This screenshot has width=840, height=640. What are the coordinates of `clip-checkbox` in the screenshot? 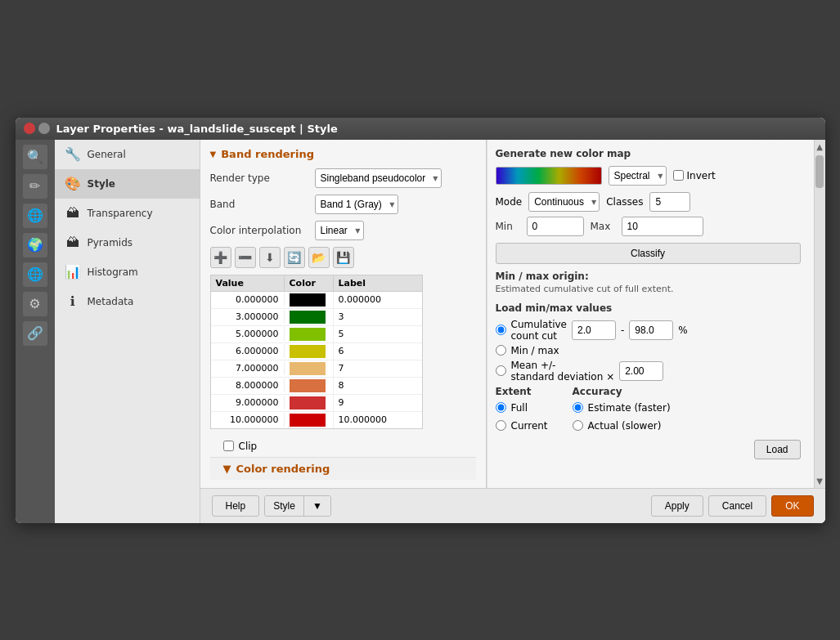 It's located at (229, 446).